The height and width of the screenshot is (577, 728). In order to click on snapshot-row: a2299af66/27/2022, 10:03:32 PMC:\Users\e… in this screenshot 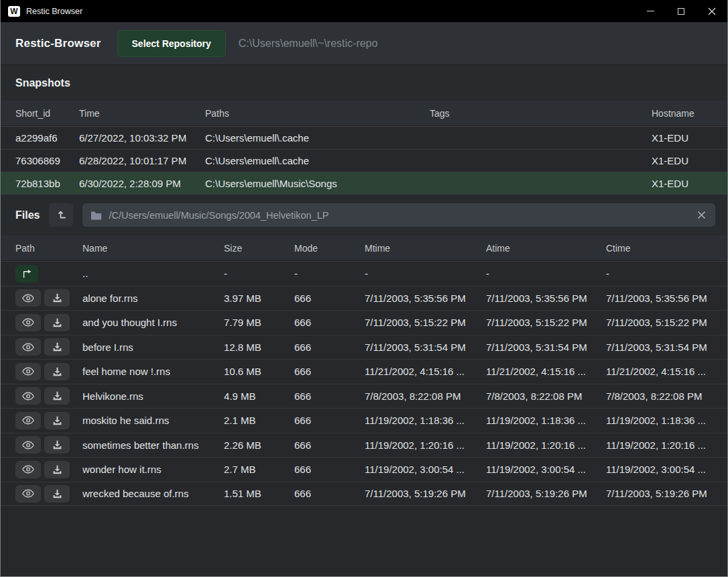, I will do `click(364, 138)`.